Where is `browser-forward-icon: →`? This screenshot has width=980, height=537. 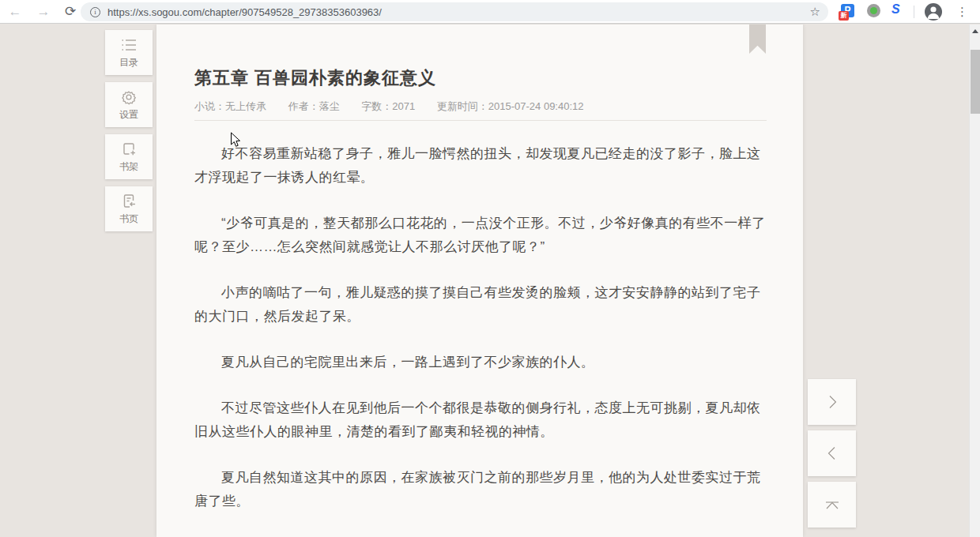
browser-forward-icon: → is located at coordinates (43, 12).